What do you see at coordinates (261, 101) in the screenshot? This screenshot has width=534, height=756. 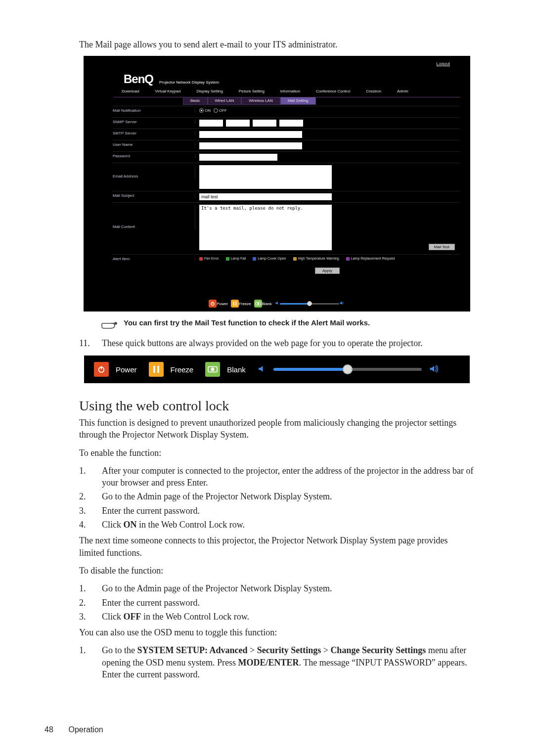 I see `subtab-wireless-lan: Wireless LAN` at bounding box center [261, 101].